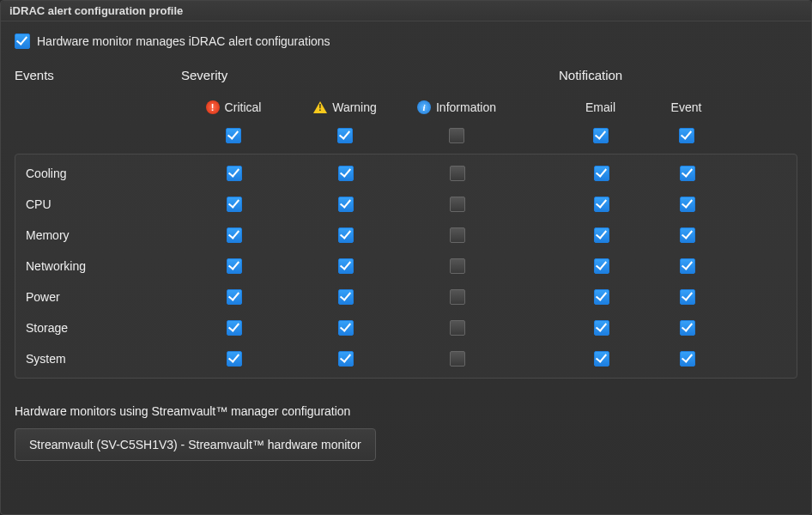  I want to click on event-row: Storage, so click(406, 328).